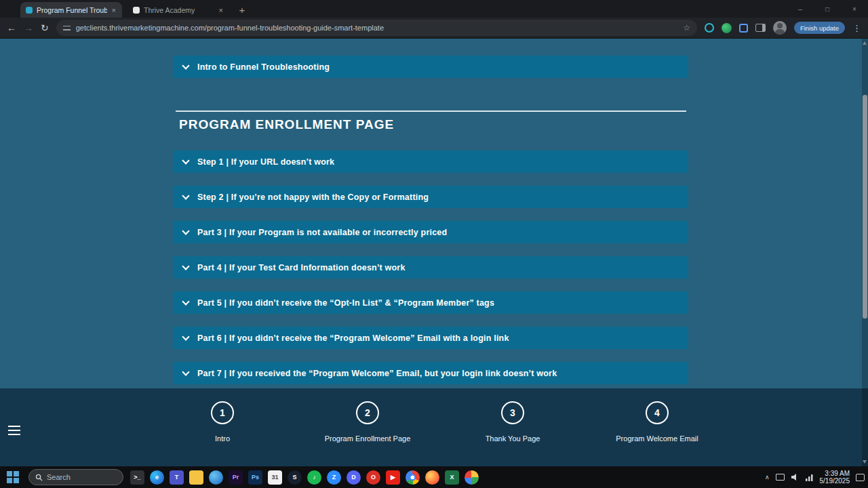 Image resolution: width=868 pixels, height=488 pixels. Describe the element at coordinates (768, 477) in the screenshot. I see `tray-chevron-up-icon: ∧` at that location.